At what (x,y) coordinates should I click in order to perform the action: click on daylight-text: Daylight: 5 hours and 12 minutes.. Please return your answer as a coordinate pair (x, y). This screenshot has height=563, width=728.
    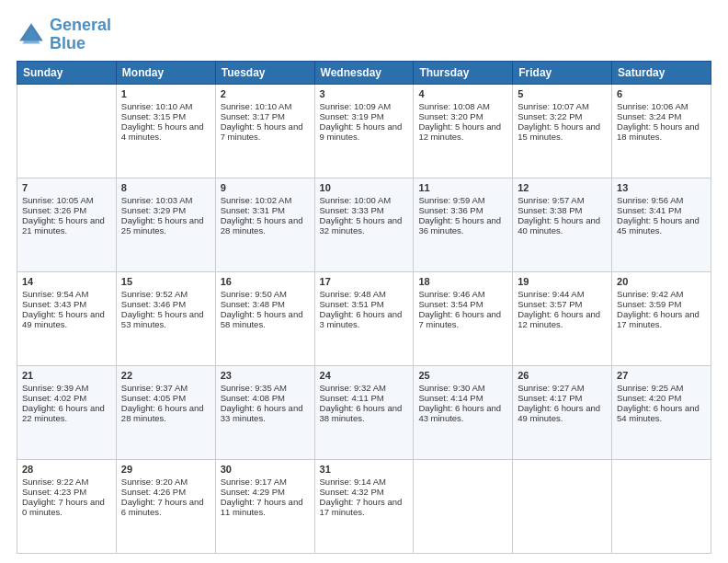
    Looking at the image, I should click on (460, 132).